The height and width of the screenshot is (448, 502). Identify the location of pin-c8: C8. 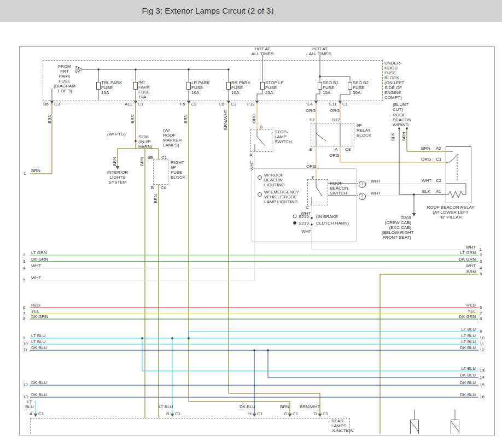
(348, 150).